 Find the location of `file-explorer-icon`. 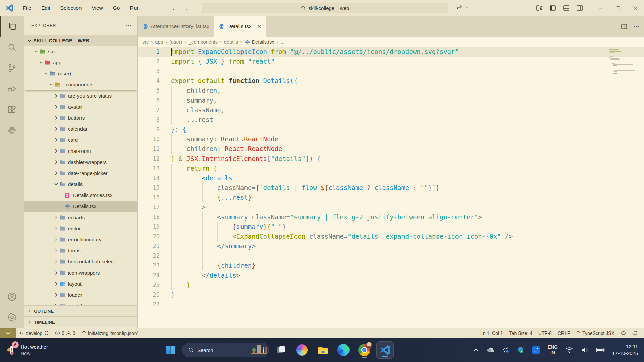

file-explorer-icon is located at coordinates (323, 350).